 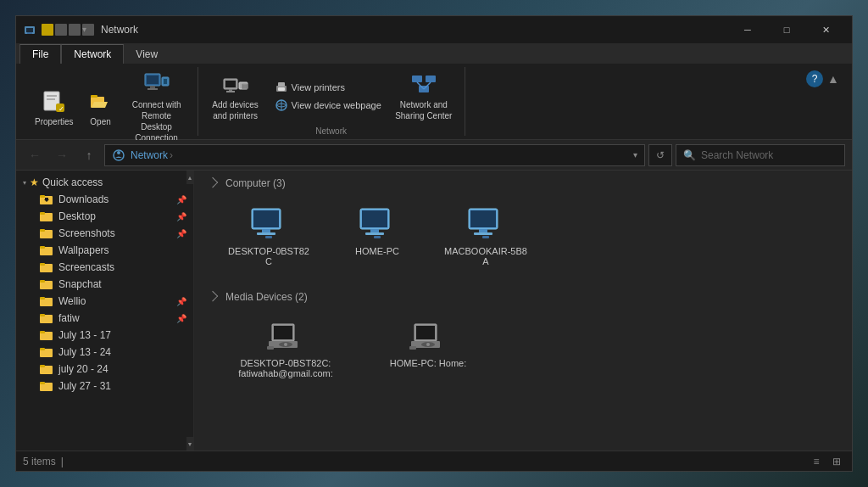 I want to click on quick-undo-icon, so click(x=61, y=30).